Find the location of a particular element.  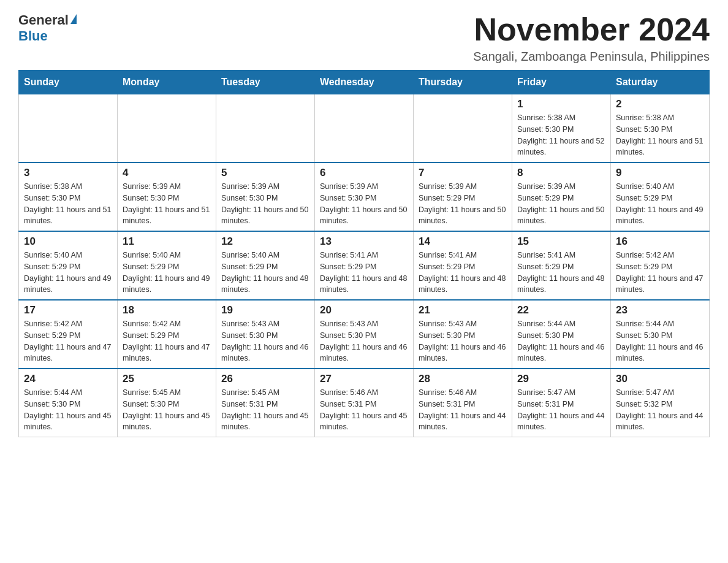

day-number: 28 is located at coordinates (463, 379).